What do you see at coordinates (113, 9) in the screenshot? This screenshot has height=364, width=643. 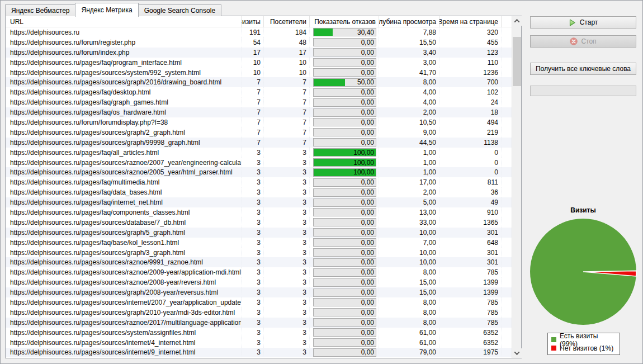 I see `tab-bar: Яндекс Вебмастер Яндекс Метрика Google S…` at bounding box center [113, 9].